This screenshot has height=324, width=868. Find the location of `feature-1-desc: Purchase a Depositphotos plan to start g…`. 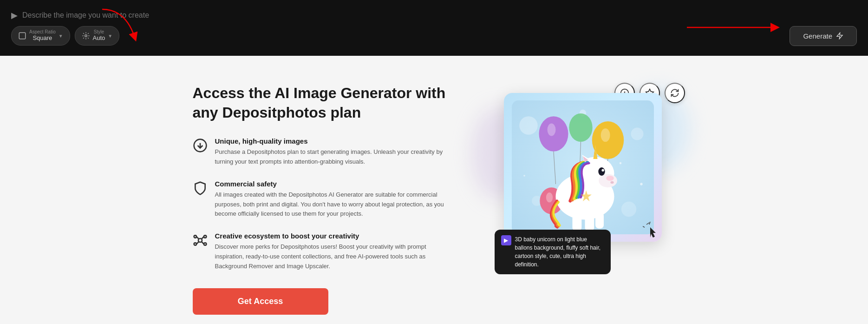

feature-1-desc: Purchase a Depositphotos plan to start g… is located at coordinates (334, 157).